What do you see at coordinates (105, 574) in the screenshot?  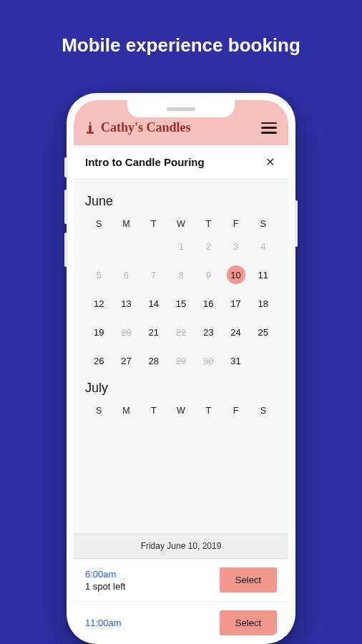 I see `slot-time: 6:00am` at bounding box center [105, 574].